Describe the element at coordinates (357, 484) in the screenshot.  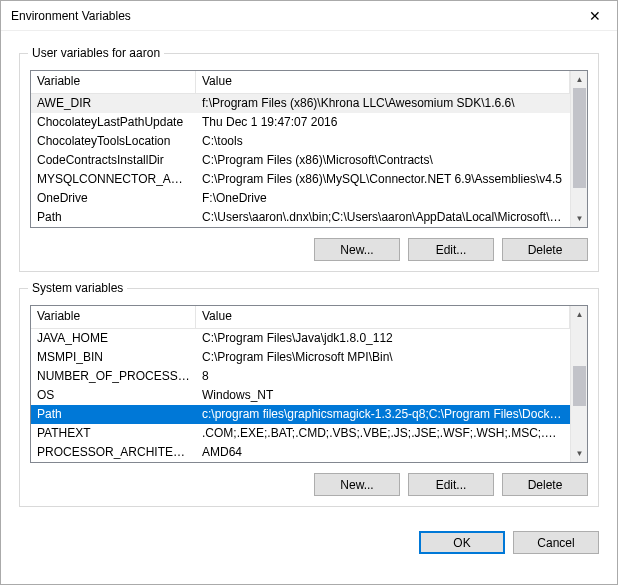
I see `system-new-button: New...` at that location.